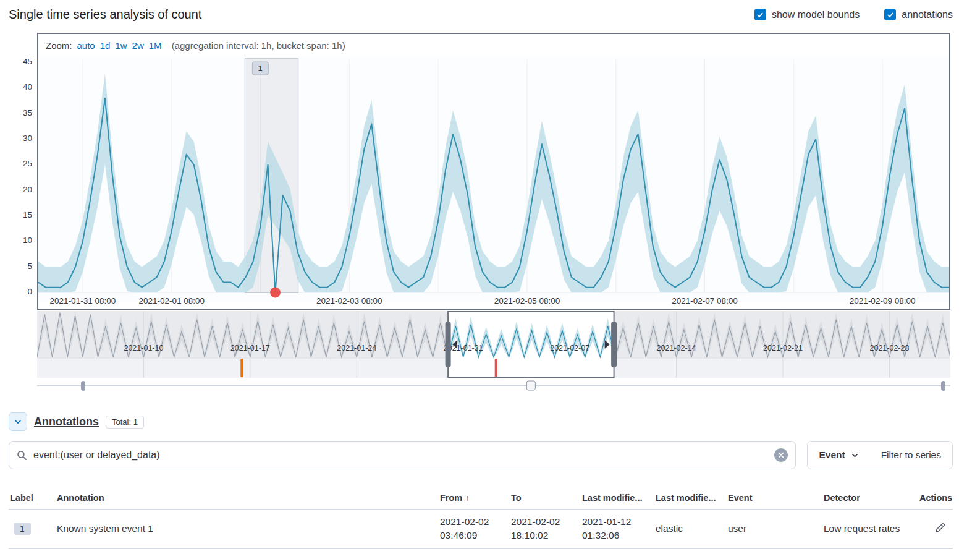  Describe the element at coordinates (889, 348) in the screenshot. I see `context-axis-label: 2021-02-28` at that location.